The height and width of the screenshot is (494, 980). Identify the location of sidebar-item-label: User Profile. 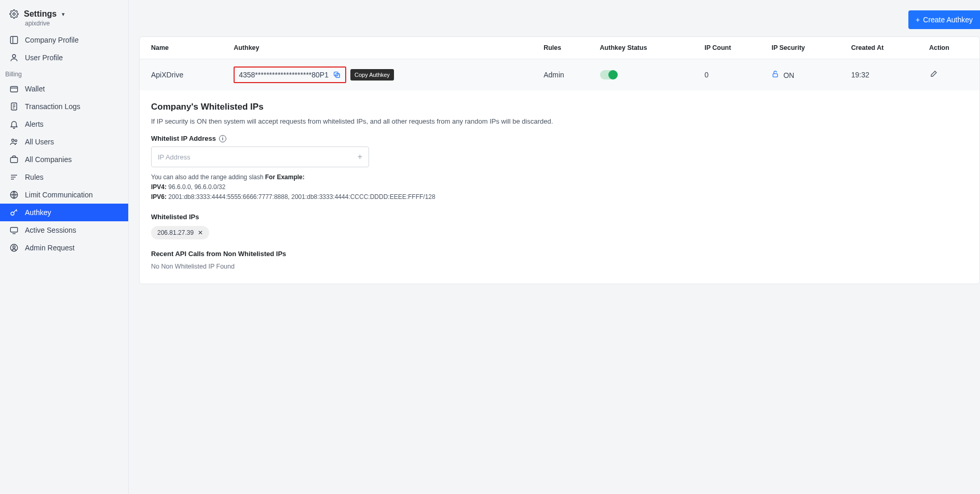
(44, 58).